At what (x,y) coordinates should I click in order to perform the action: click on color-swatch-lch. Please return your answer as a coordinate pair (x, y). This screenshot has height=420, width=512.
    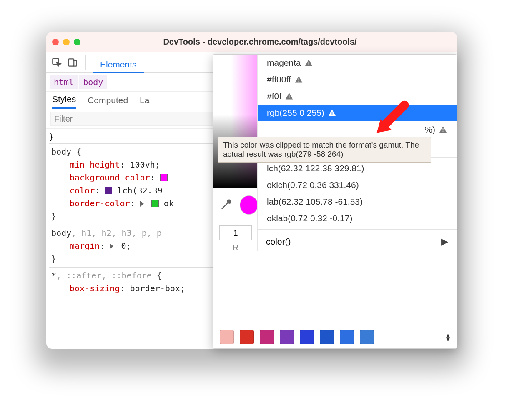
    Looking at the image, I should click on (108, 190).